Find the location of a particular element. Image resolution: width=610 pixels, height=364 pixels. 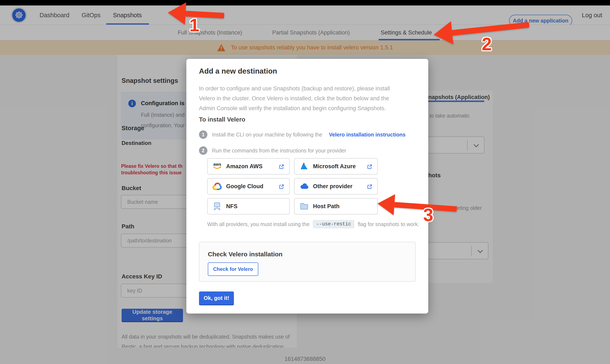

provider-label: Other provider is located at coordinates (333, 186).